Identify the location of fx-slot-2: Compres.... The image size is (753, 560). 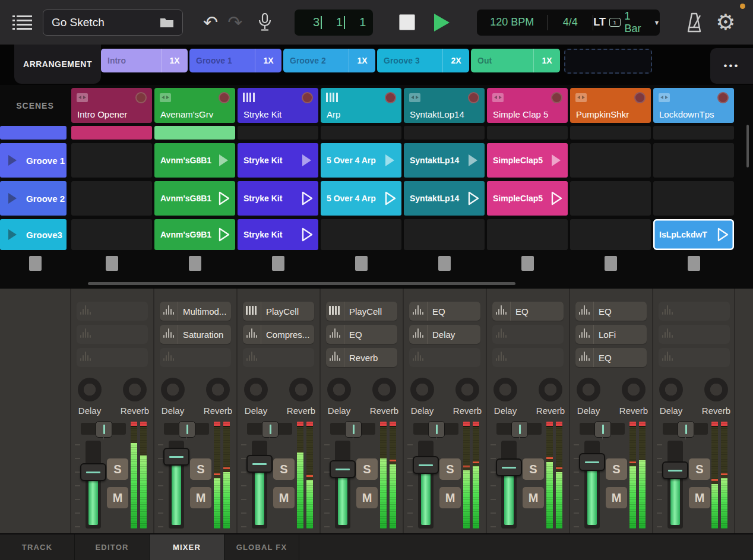
(279, 334).